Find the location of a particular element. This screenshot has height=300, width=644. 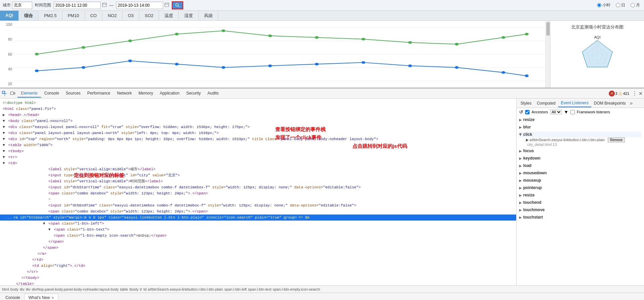

breadcrumb-div2: div is located at coordinates (28, 289).